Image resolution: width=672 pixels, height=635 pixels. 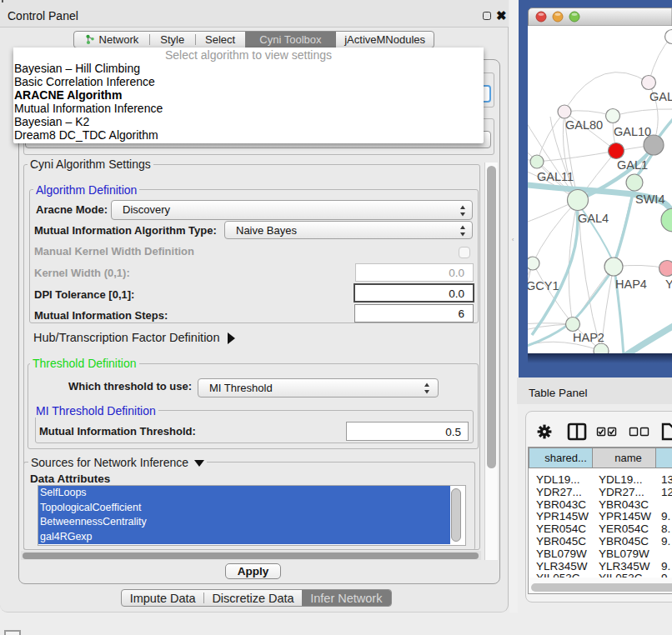 What do you see at coordinates (660, 97) in the screenshot?
I see `svg-text: GAL2` at bounding box center [660, 97].